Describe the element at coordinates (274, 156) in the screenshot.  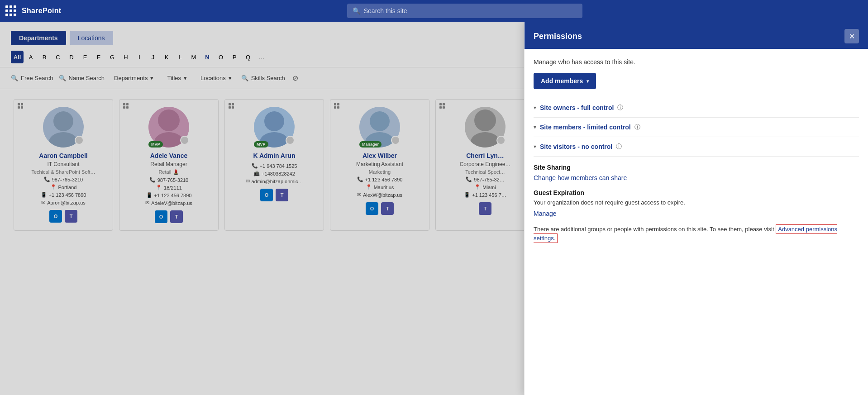
I see `person-name: K Admin Arun` at that location.